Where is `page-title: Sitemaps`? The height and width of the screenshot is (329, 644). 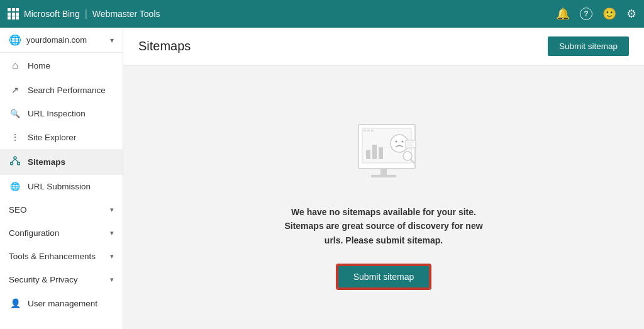
page-title: Sitemaps is located at coordinates (165, 47).